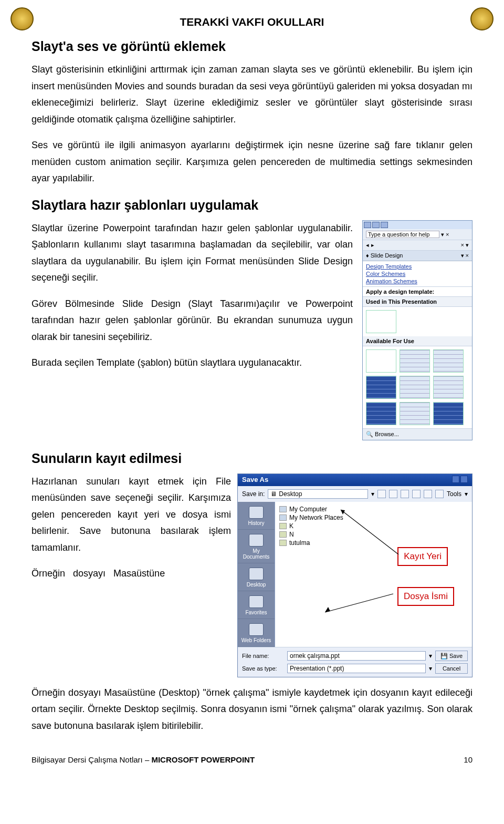 The width and height of the screenshot is (504, 824). Describe the element at coordinates (416, 494) in the screenshot. I see `delete-icon` at that location.